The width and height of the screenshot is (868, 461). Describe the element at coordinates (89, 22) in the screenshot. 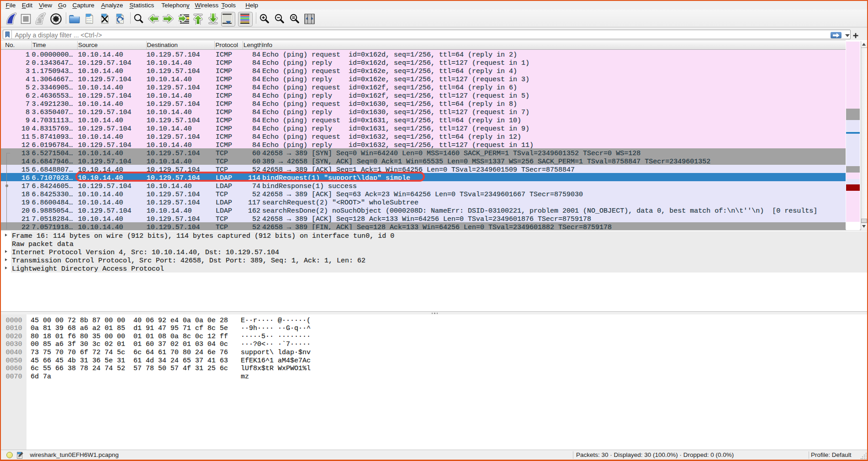

I see `svg-text: 0111` at that location.